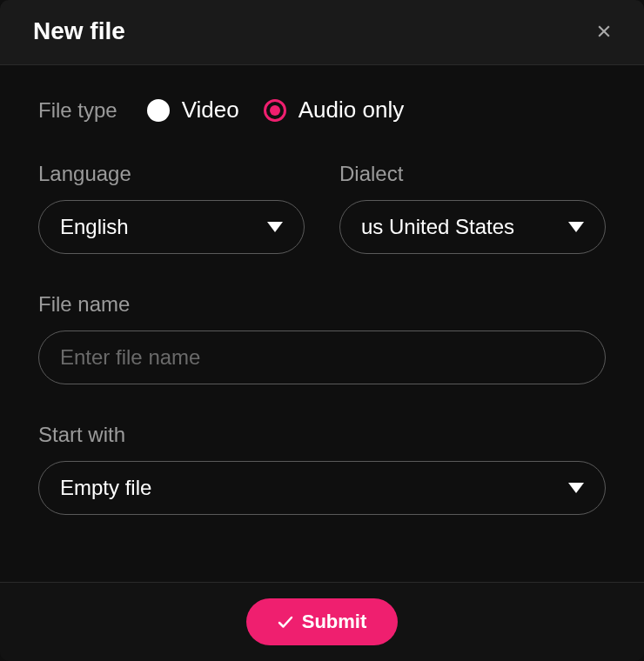 Image resolution: width=644 pixels, height=661 pixels. Describe the element at coordinates (334, 622) in the screenshot. I see `submit-label: Submit` at that location.